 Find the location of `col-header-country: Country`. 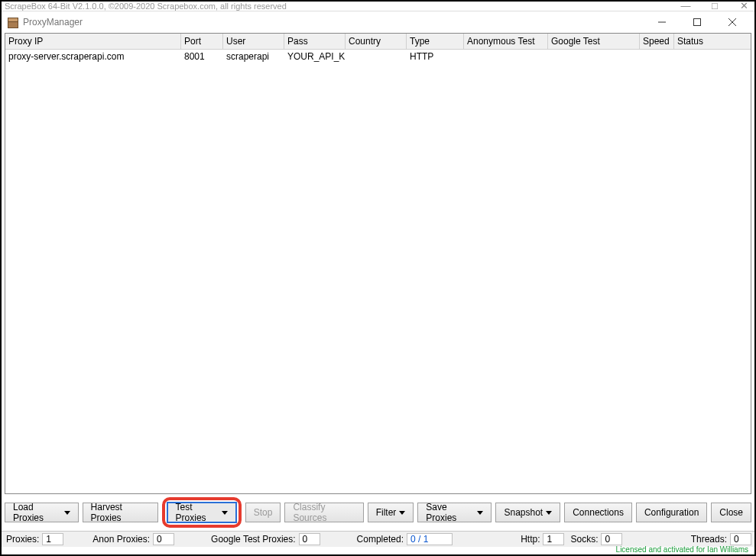

col-header-country: Country is located at coordinates (376, 41).